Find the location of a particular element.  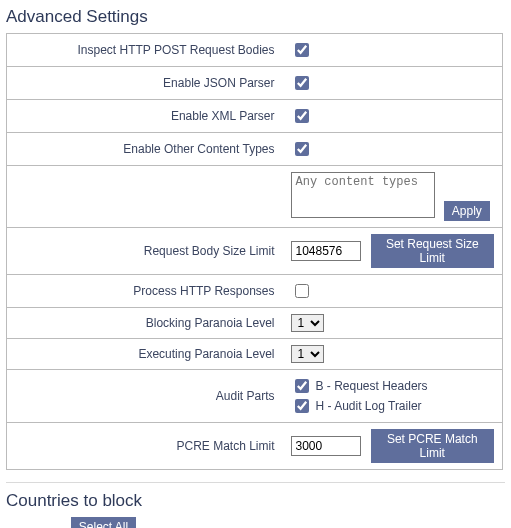

process-responses-label: Process HTTP Responses is located at coordinates (145, 292).